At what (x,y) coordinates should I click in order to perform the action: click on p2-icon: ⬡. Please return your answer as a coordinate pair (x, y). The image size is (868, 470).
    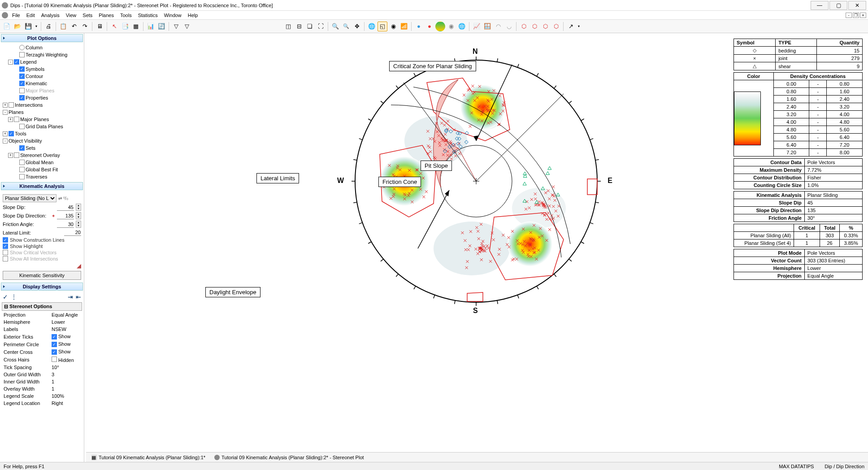
    Looking at the image, I should click on (534, 26).